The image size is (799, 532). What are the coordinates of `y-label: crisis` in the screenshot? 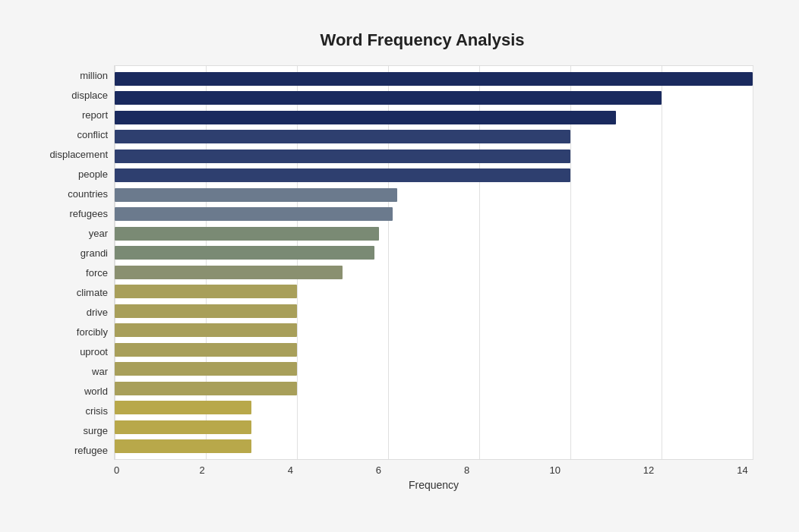 It's located at (69, 411).